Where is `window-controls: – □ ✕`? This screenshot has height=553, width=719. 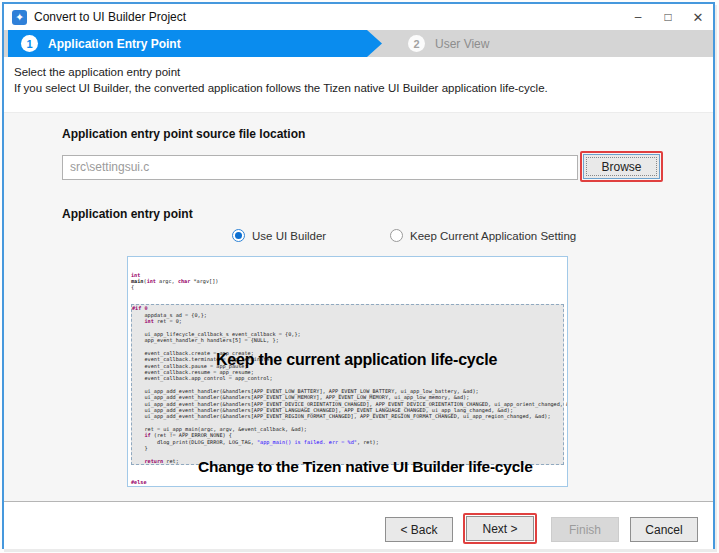
window-controls: – □ ✕ is located at coordinates (668, 17).